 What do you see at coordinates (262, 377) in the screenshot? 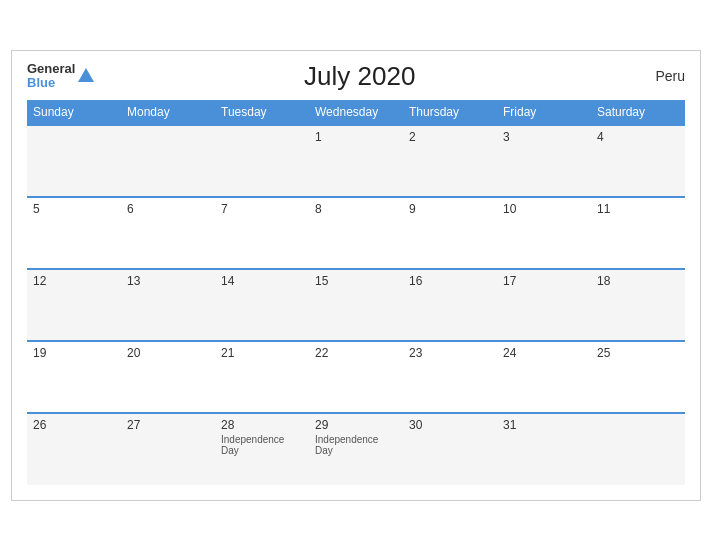
I see `calendar-cell: 21` at bounding box center [262, 377].